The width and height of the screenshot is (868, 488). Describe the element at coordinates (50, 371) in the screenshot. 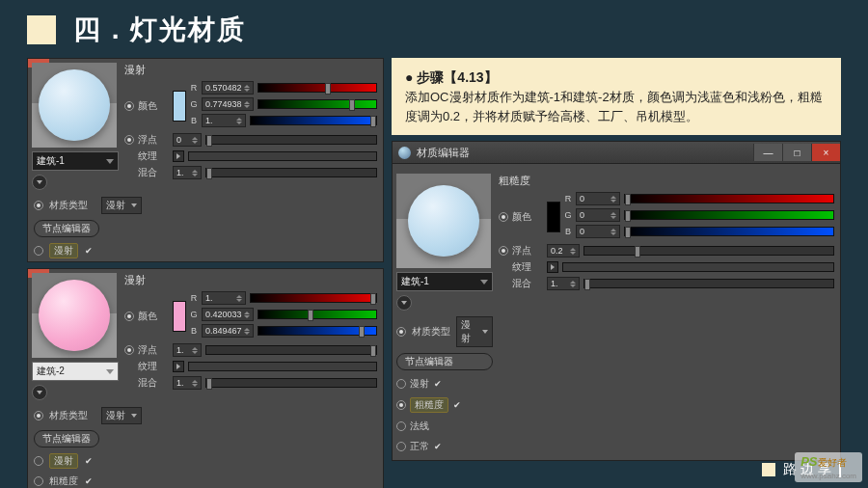

I see `material-name-text: 建筑-2` at that location.